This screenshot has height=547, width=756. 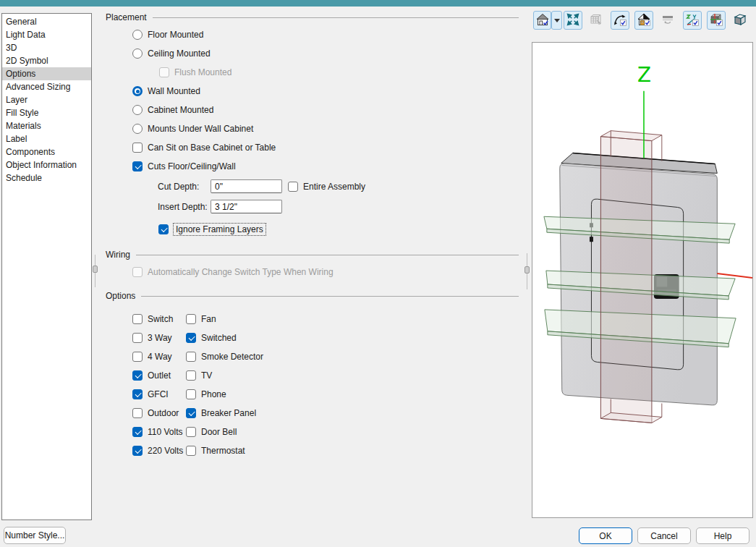 I want to click on checkbox-4-way: 4 Way, so click(x=152, y=357).